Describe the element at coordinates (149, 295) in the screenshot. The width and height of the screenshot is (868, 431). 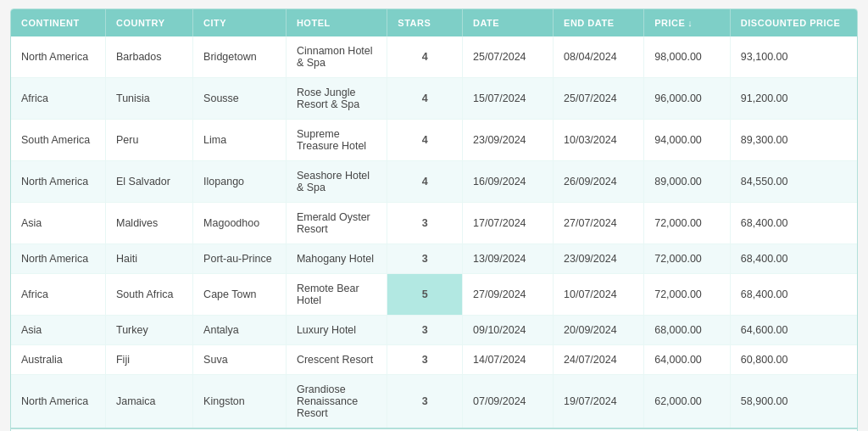
I see `cell-country: South Africa` at that location.